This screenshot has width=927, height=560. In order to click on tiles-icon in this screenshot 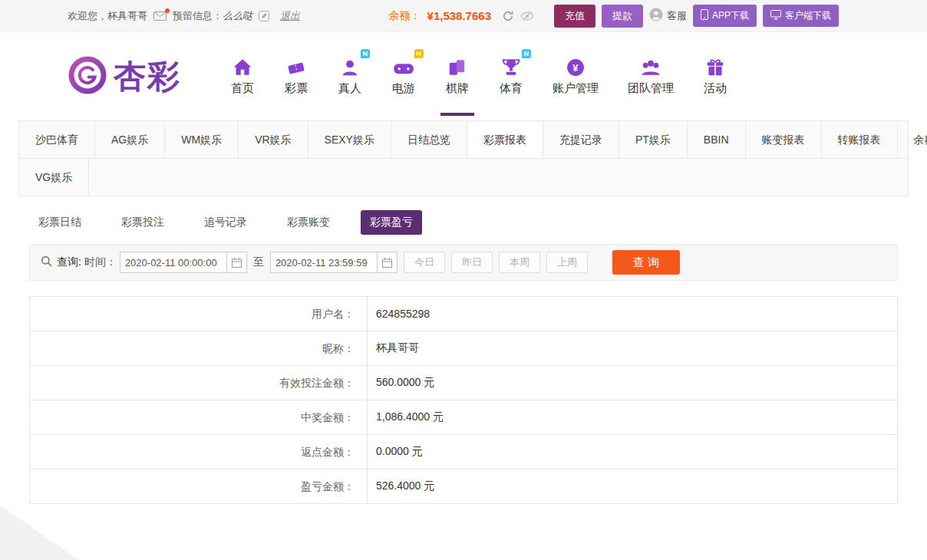, I will do `click(457, 65)`.